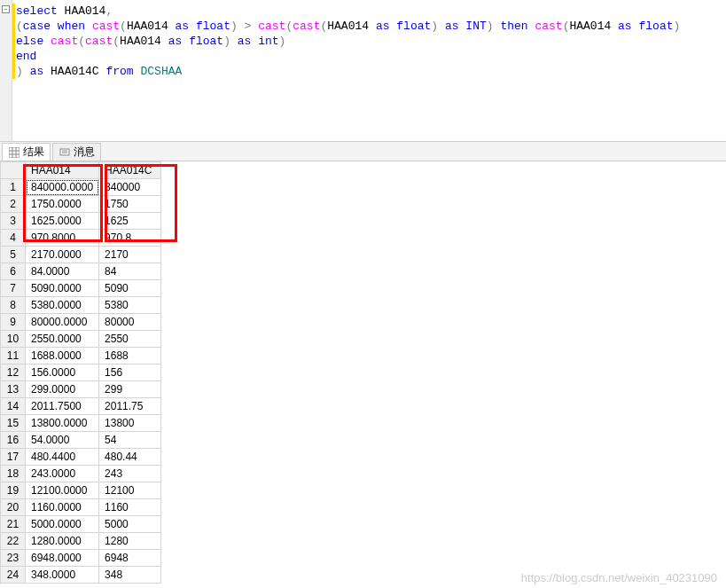 Image resolution: width=726 pixels, height=588 pixels. I want to click on row-number: 13, so click(13, 390).